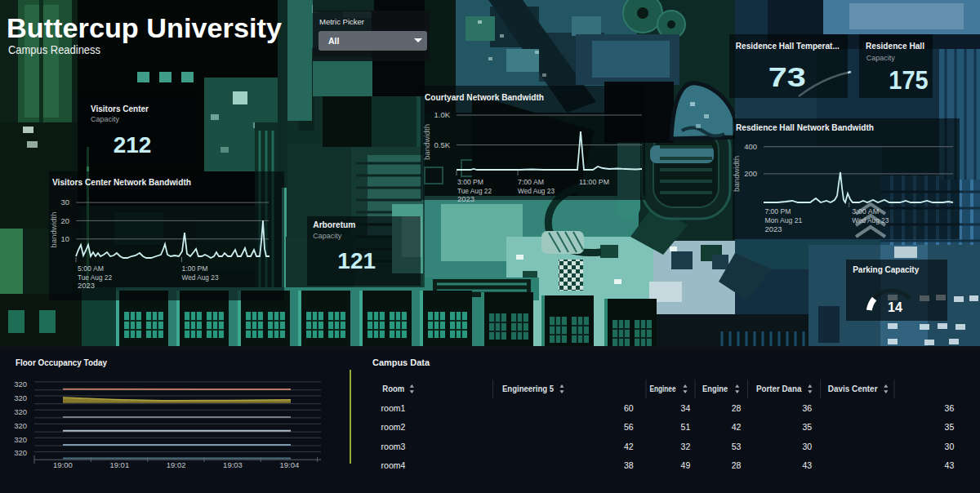 Image resolution: width=980 pixels, height=493 pixels. Describe the element at coordinates (394, 389) in the screenshot. I see `svg-text: Room` at that location.